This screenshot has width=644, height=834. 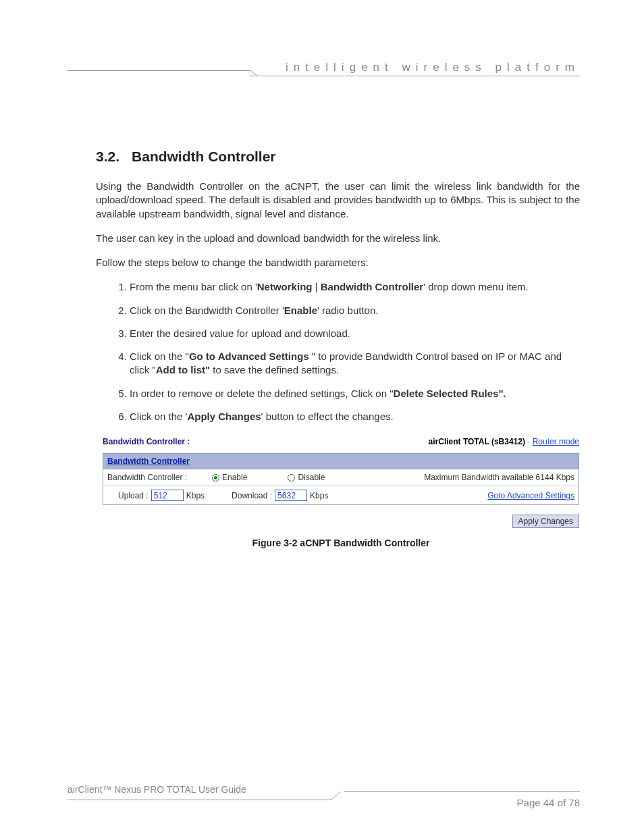 What do you see at coordinates (355, 363) in the screenshot?
I see `step-4: Click on the "Go to Advanced Settings " …` at bounding box center [355, 363].